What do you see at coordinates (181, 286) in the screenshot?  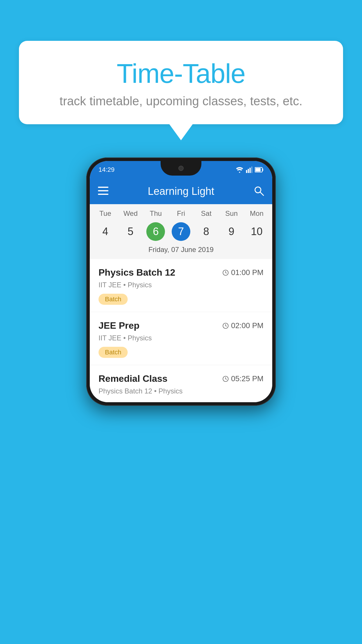 I see `class-item-0: Physics Batch 12 01:00 PM IIT JEE • Phys…` at bounding box center [181, 286].